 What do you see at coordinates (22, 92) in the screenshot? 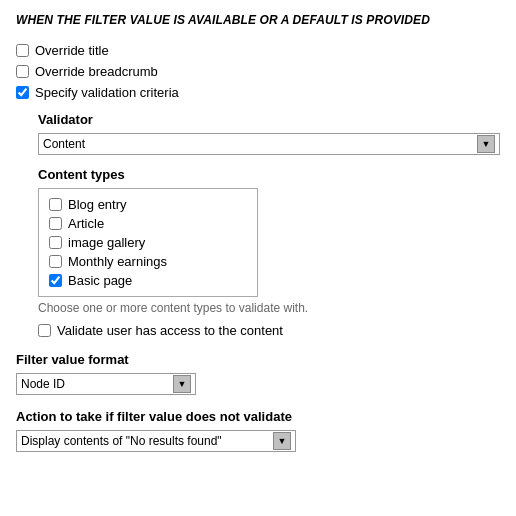
I see `specify-validation-checkbox` at bounding box center [22, 92].